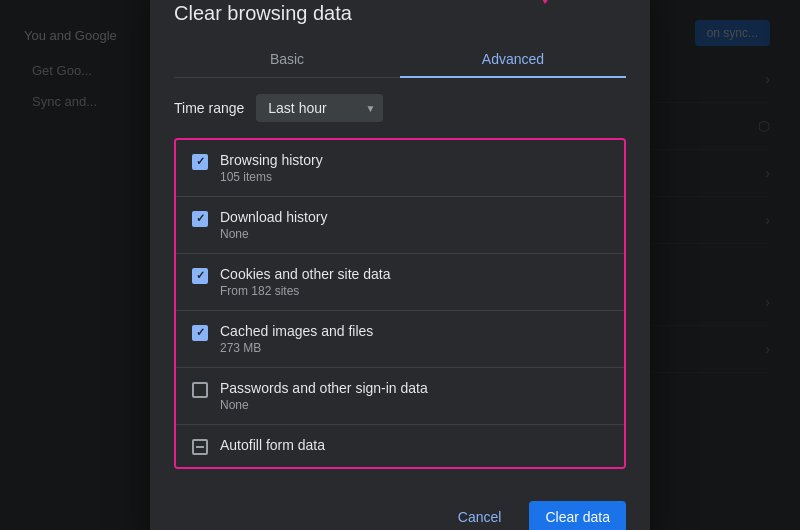 This screenshot has height=530, width=800. I want to click on checkmark-icon: ✓, so click(200, 162).